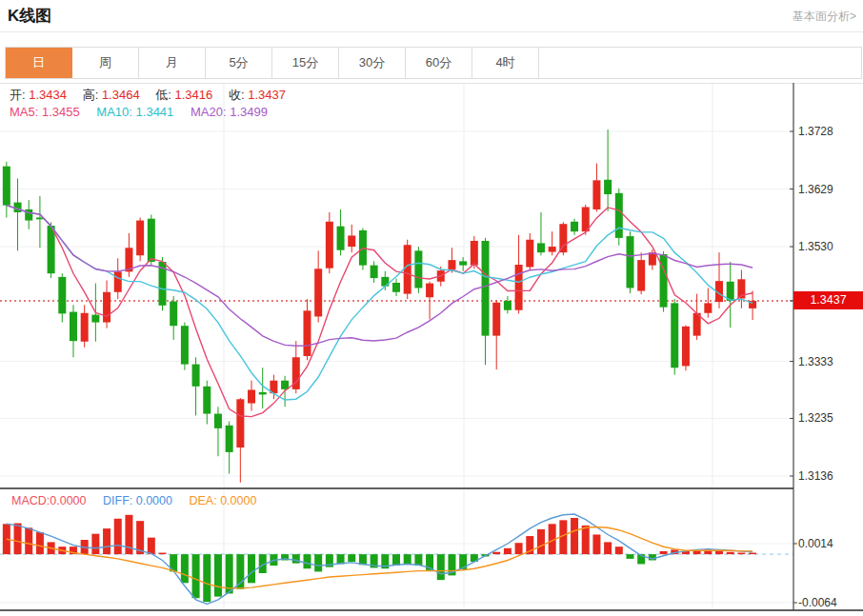  Describe the element at coordinates (154, 95) in the screenshot. I see `ohlc-row: 开: 1.3434 高: 1.3464 低: 1.3416 收: 1.3437` at that location.